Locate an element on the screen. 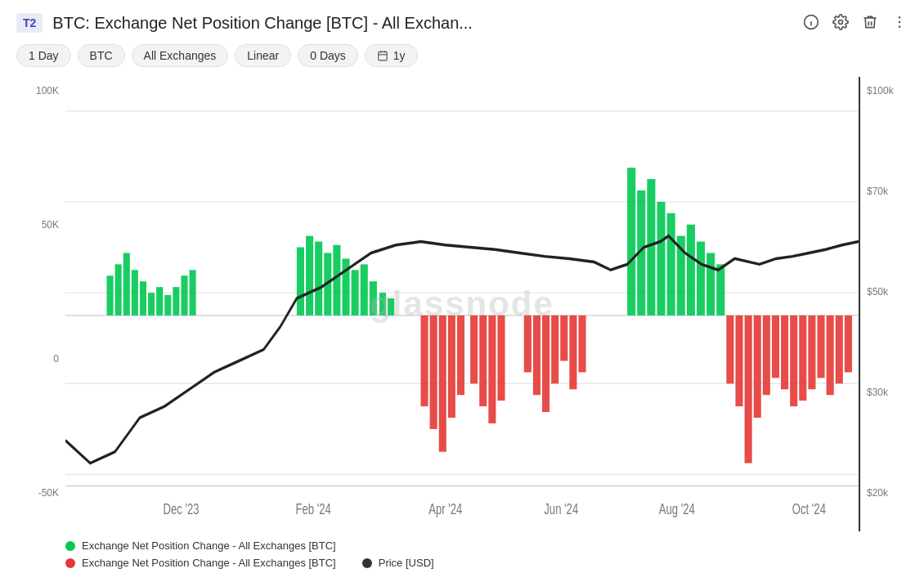 The height and width of the screenshot is (582, 924). legend-item-green: Exchange Net Position Change - All Excha… is located at coordinates (487, 546).